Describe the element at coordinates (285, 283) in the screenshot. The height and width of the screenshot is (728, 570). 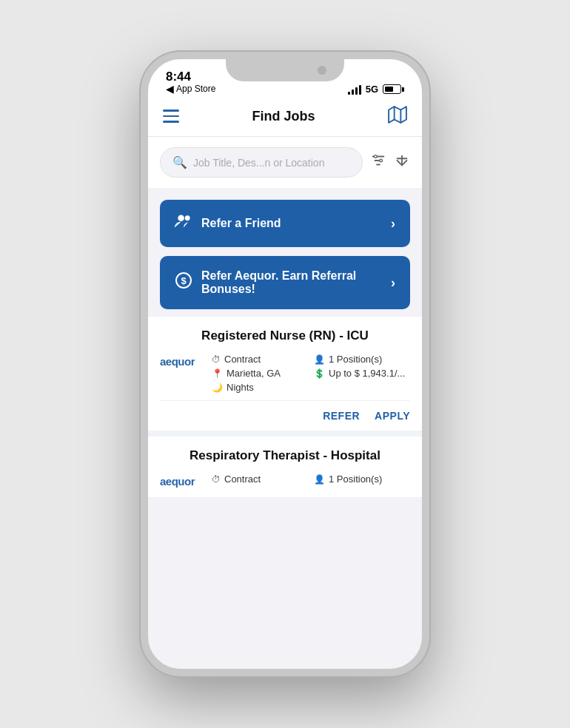
I see `refer-aequor-banner: $ Refer Aequor. Earn Referral Bonuses! ›` at that location.